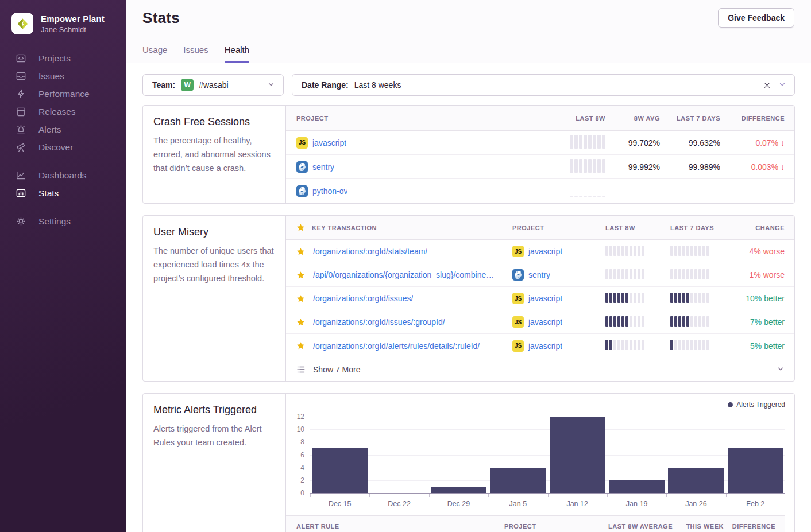 The width and height of the screenshot is (811, 532). What do you see at coordinates (396, 346) in the screenshot?
I see `transaction-link: /organizations/:orgId/alerts/rules/detai…` at bounding box center [396, 346].